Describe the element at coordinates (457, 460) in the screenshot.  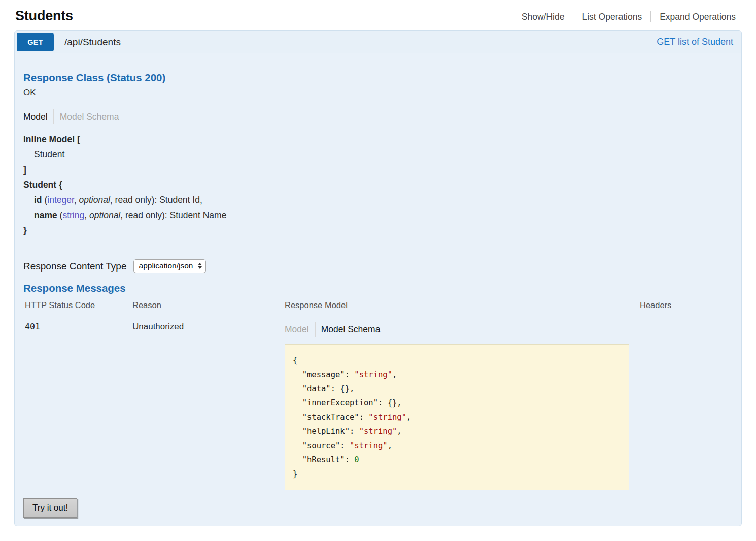
I see `code-line: "hResult": 0` at that location.